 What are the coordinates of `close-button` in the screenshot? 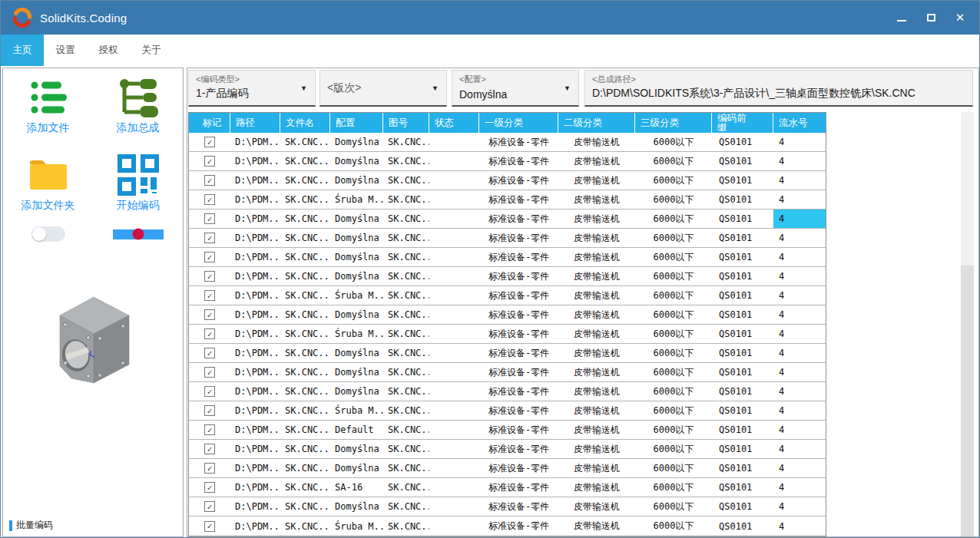 It's located at (960, 18).